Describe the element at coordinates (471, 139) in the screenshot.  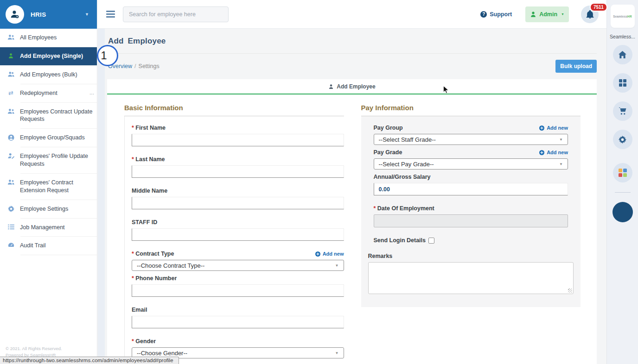
I see `pay-group-select: --Select Staff Grade-- ▼` at that location.